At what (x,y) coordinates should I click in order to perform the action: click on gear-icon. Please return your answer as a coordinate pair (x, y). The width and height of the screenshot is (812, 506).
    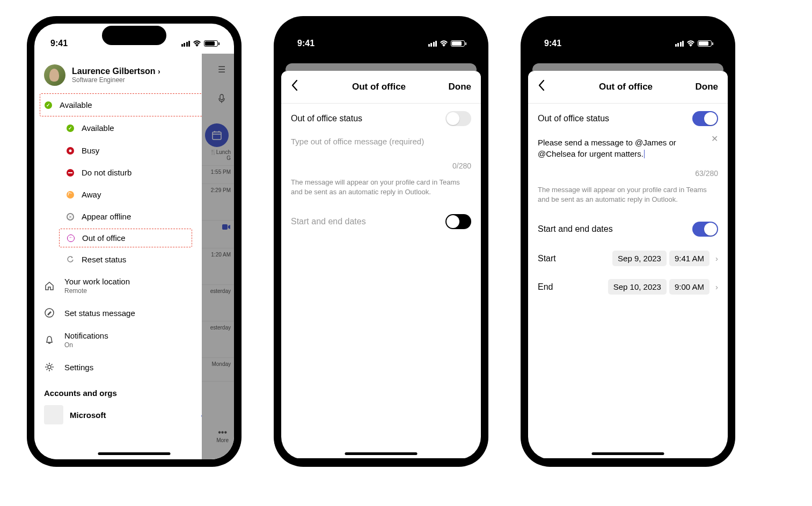
    Looking at the image, I should click on (49, 367).